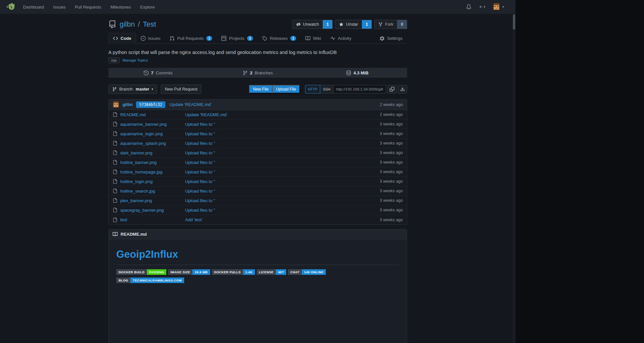 The width and height of the screenshot is (644, 343). Describe the element at coordinates (151, 38) in the screenshot. I see `tab-issues: Issues` at that location.